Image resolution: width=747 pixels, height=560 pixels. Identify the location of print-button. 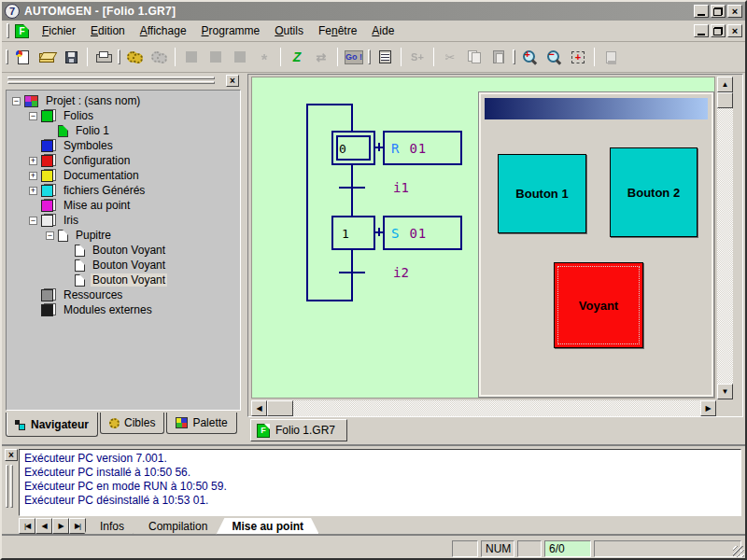
(104, 58).